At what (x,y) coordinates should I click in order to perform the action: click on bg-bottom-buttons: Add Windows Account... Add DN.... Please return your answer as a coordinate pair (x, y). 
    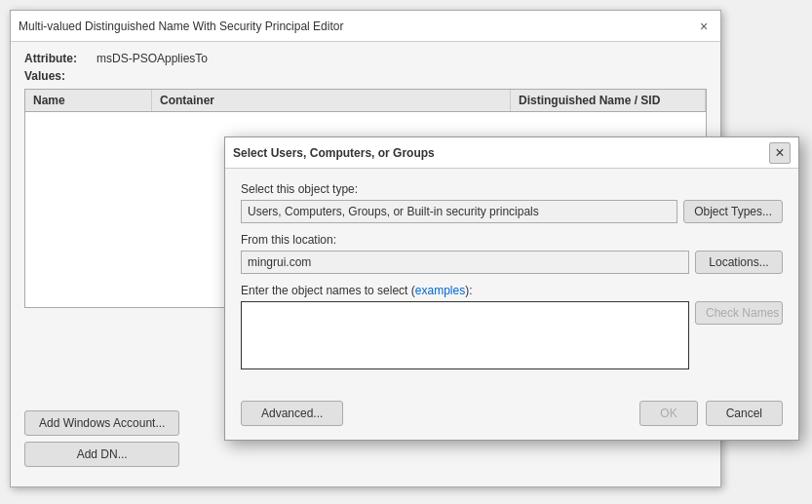
    Looking at the image, I should click on (101, 439).